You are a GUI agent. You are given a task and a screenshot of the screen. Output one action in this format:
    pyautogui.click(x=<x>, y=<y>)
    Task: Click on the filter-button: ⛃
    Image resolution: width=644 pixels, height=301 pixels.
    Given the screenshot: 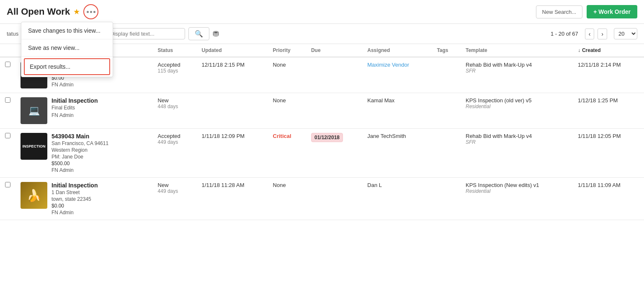 What is the action you would take?
    pyautogui.click(x=216, y=34)
    